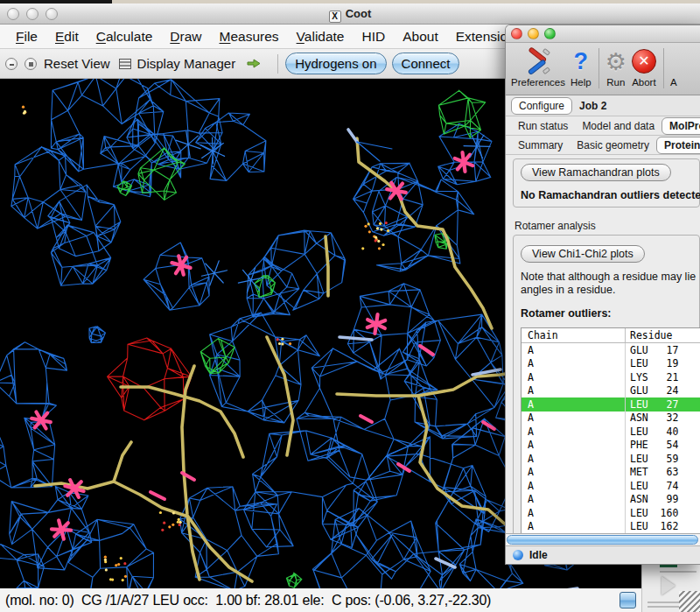  Describe the element at coordinates (652, 486) in the screenshot. I see `cell-residue: LEU 74` at that location.